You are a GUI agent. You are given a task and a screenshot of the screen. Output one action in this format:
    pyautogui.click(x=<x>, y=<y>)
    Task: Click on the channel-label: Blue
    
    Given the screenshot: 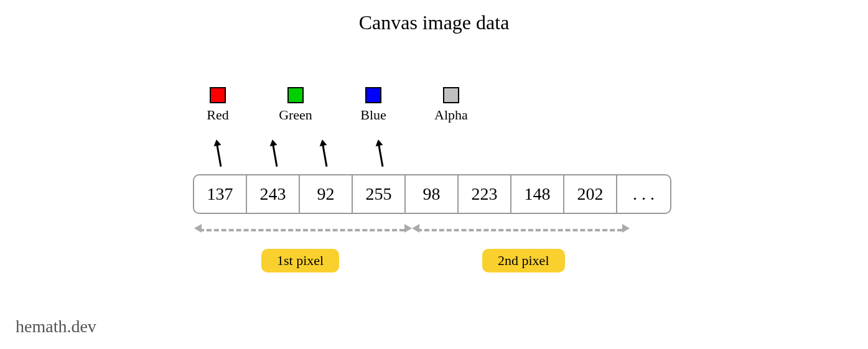 What is the action you would take?
    pyautogui.click(x=373, y=115)
    